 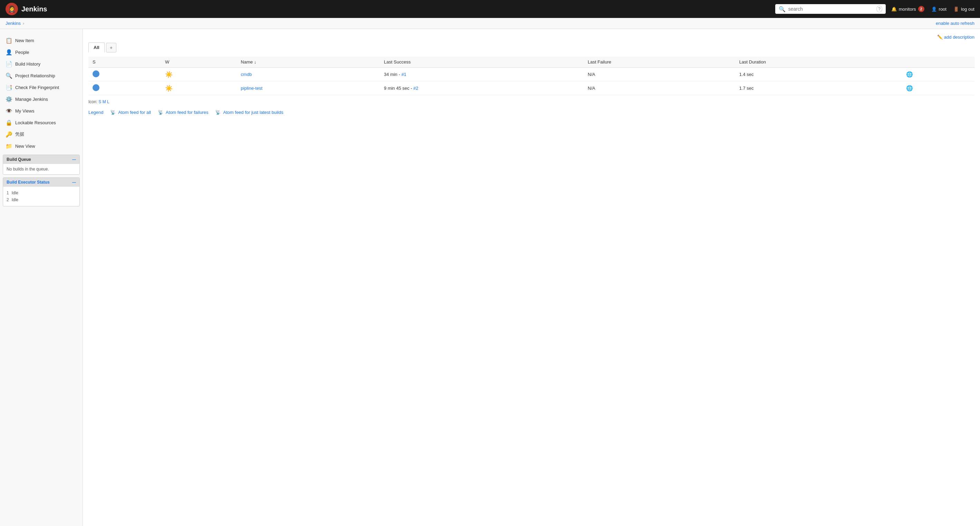 I want to click on icon-size-l: L, so click(x=108, y=102).